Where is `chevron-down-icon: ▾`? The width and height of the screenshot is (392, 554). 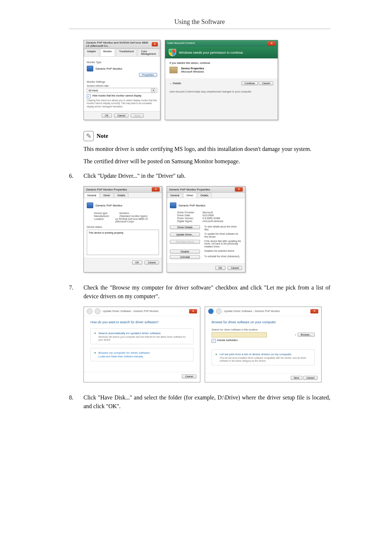
chevron-down-icon: ▾ is located at coordinates (153, 90).